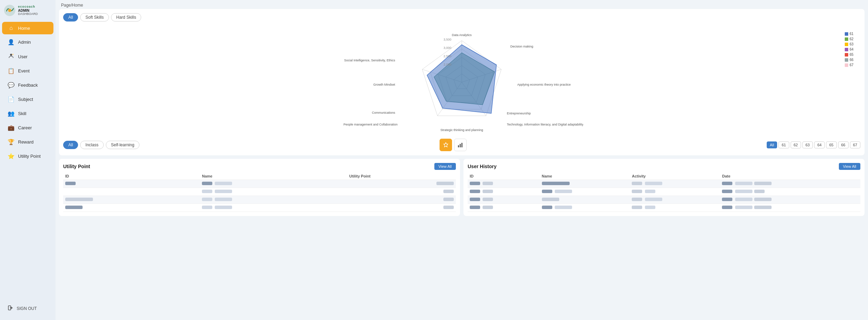 The width and height of the screenshot is (868, 320). Describe the element at coordinates (849, 34) in the screenshot. I see `legend-61: 61` at that location.